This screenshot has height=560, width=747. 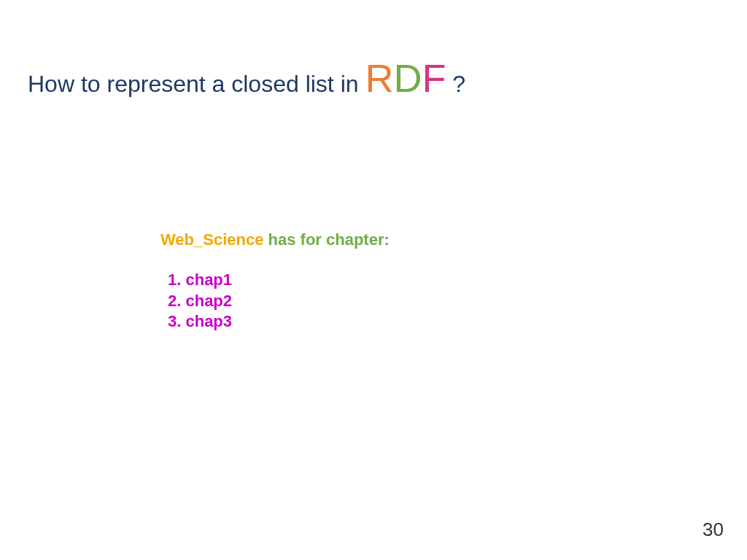 I want to click on page-number: 30, so click(x=713, y=529).